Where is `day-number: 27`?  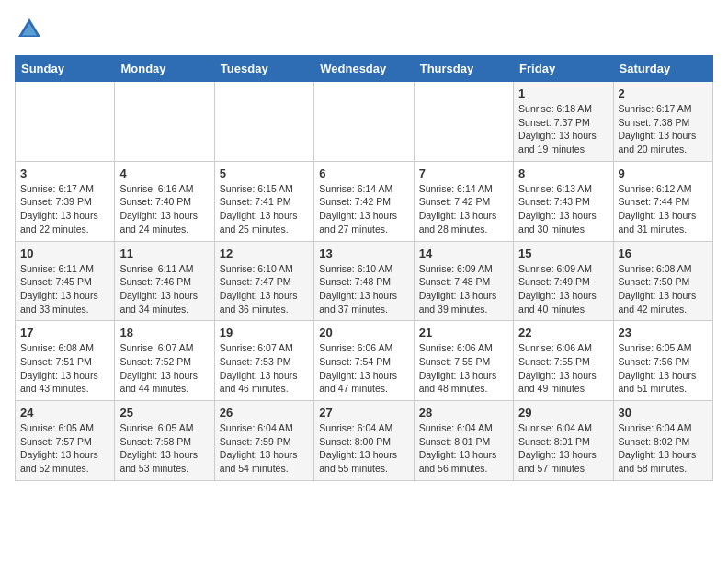 day-number: 27 is located at coordinates (364, 412).